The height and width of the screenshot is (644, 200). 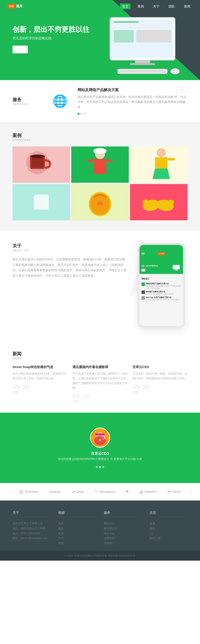 What do you see at coordinates (100, 531) in the screenshot?
I see `footer: 关于 深圳市百库云互联网公司地址：深圳市南山区互联网电话：0755-288888…` at bounding box center [100, 531].